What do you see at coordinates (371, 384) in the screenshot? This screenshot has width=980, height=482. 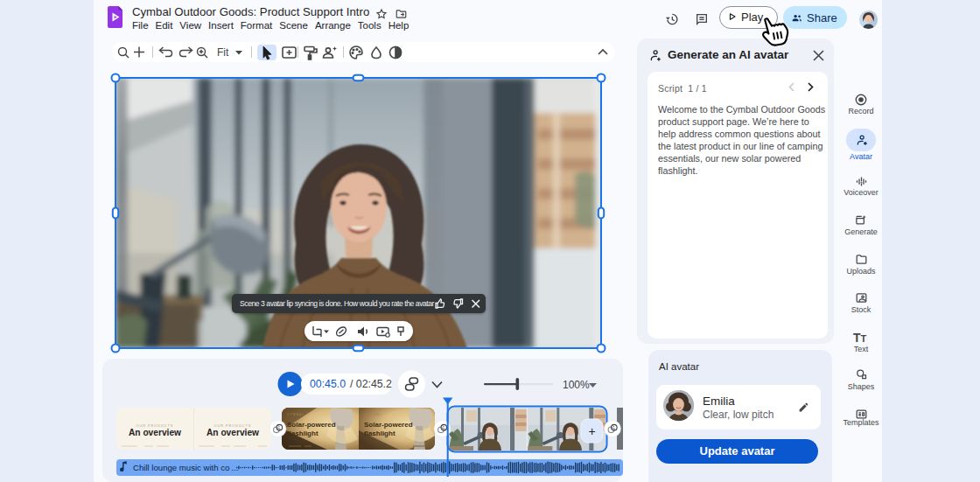 I see `svg-text: / 02:45.2` at bounding box center [371, 384].